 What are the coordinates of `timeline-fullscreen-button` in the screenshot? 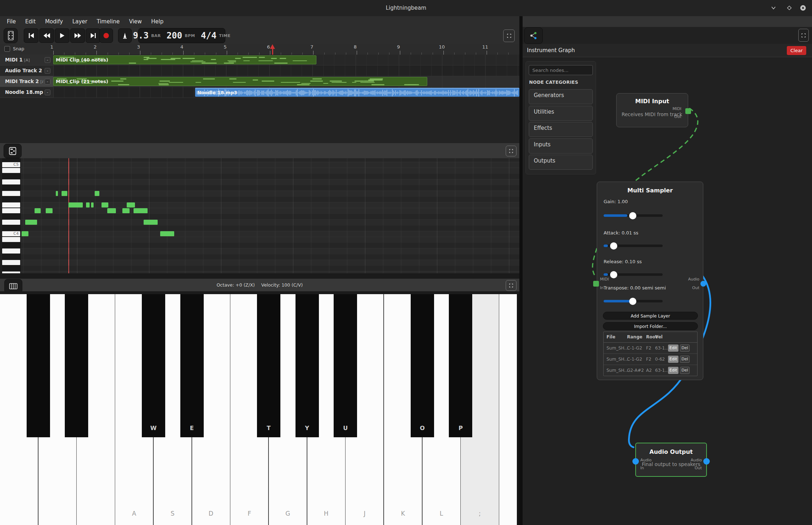 It's located at (509, 36).